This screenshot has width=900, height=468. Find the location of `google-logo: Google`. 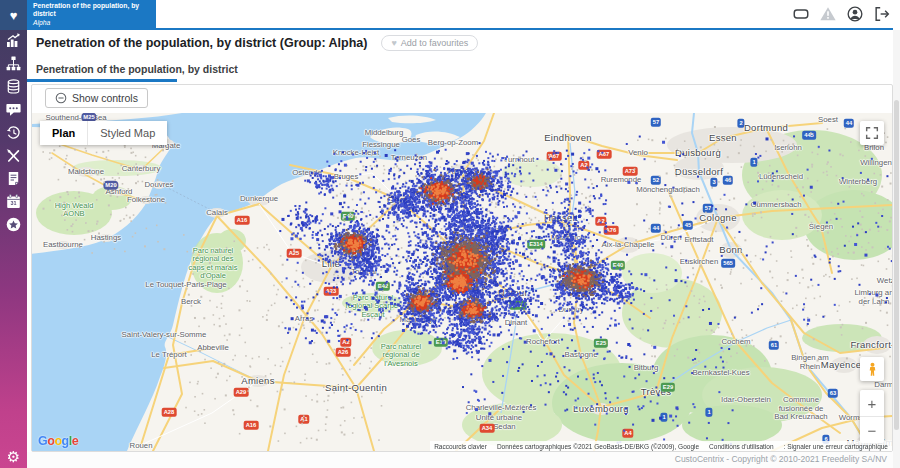

google-logo: Google is located at coordinates (58, 441).